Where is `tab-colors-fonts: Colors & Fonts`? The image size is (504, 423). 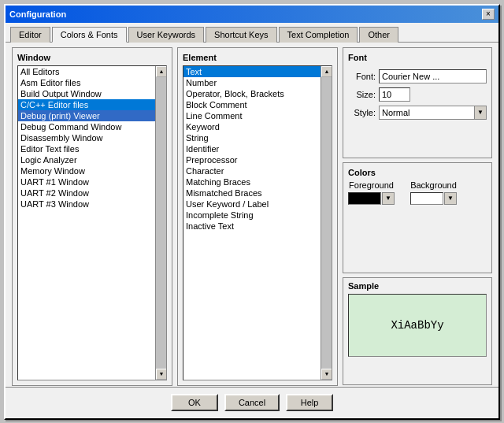 tab-colors-fonts: Colors & Fonts is located at coordinates (90, 35).